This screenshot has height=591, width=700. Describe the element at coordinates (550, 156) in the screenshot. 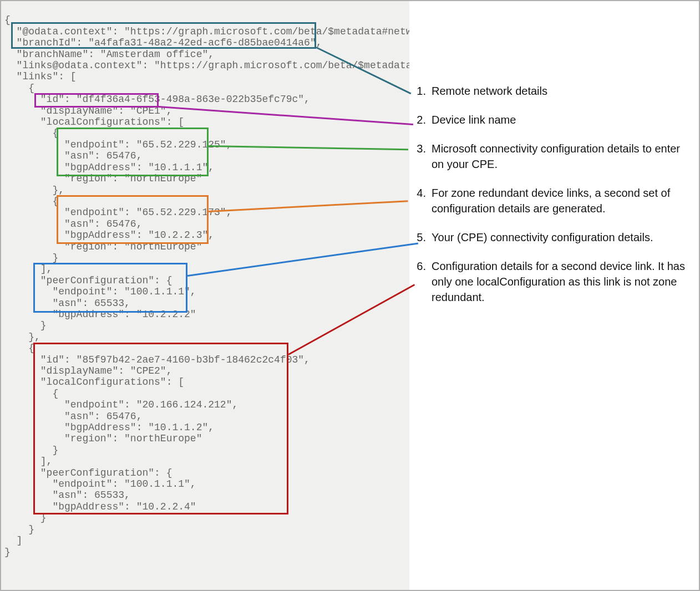

I see `legend-item-3: 3. Microsoft connectivity configuration …` at that location.